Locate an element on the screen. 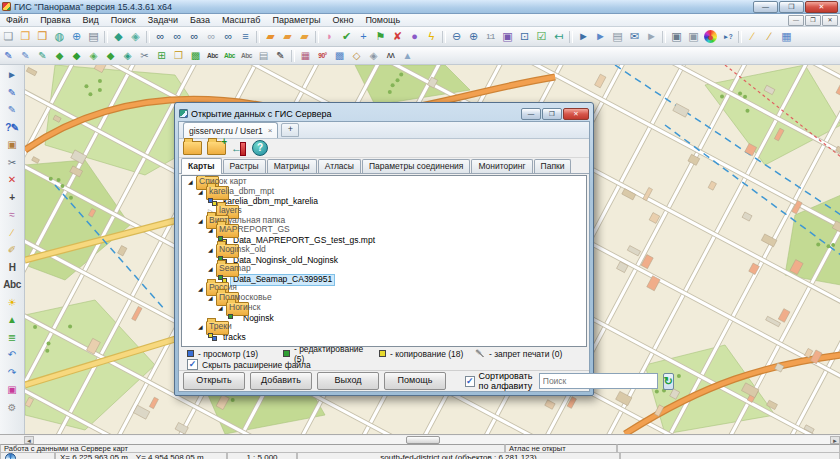 The height and width of the screenshot is (459, 840). site-wizard-icon: ◈ is located at coordinates (136, 36).